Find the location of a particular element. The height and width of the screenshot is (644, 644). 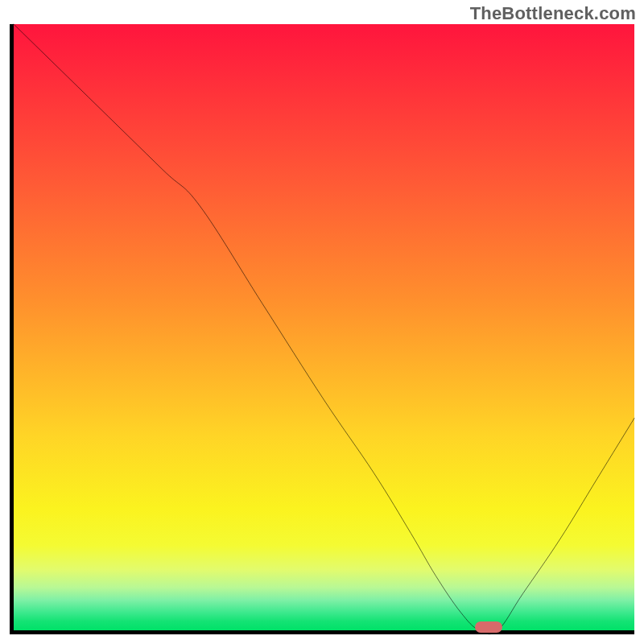

optimal-marker is located at coordinates (489, 627).